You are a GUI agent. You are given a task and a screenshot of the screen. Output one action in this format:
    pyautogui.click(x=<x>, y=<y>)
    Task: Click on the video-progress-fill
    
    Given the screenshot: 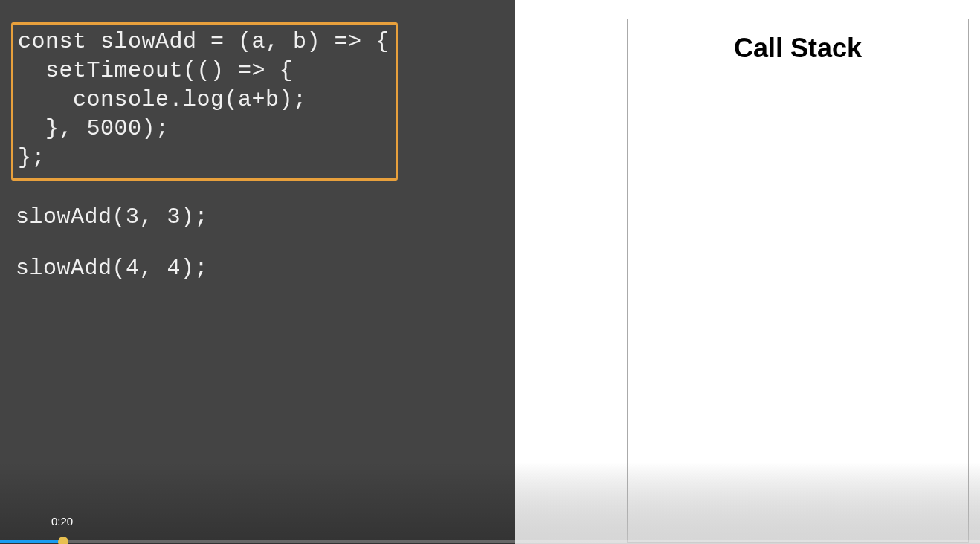 What is the action you would take?
    pyautogui.click(x=32, y=541)
    